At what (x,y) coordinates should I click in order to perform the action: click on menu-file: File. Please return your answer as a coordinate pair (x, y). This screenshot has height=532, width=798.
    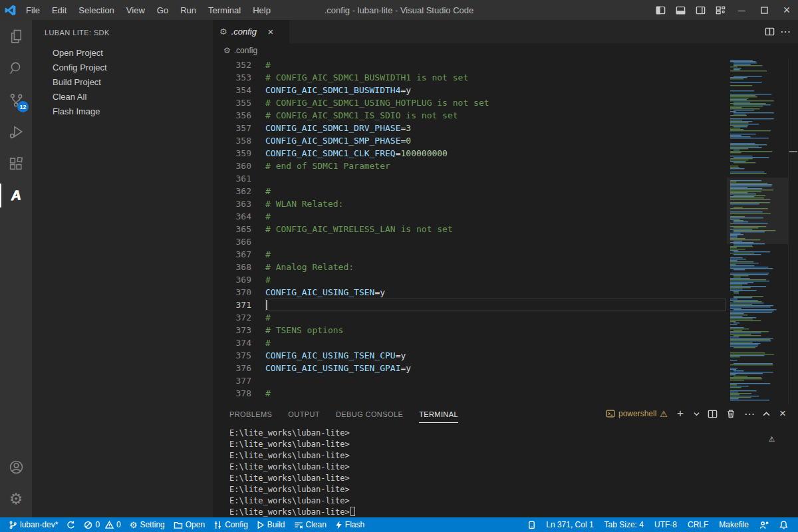
    Looking at the image, I should click on (33, 10).